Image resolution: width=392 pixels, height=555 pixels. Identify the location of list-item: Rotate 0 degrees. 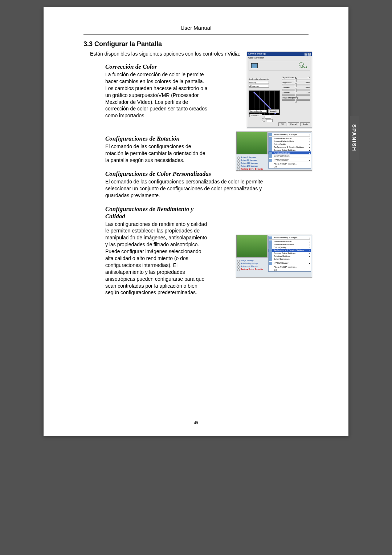
(253, 157).